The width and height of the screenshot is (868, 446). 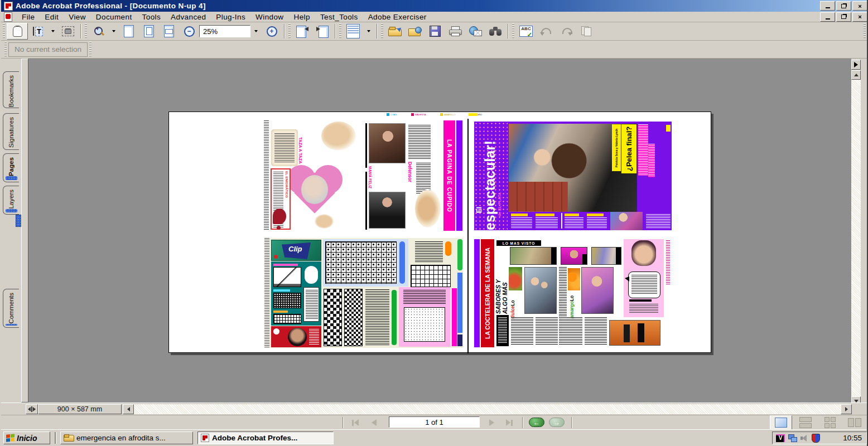 I want to click on zoom-combo-dropdown, so click(x=256, y=31).